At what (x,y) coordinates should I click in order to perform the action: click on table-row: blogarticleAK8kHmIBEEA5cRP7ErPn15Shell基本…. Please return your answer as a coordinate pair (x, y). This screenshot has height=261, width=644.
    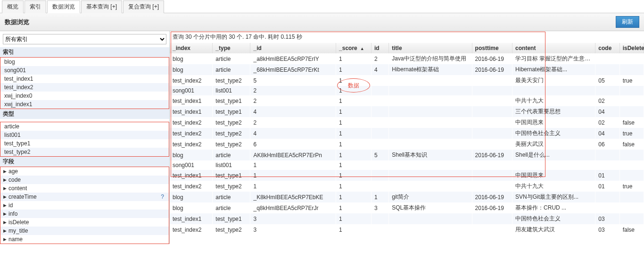
    Looking at the image, I should click on (407, 155).